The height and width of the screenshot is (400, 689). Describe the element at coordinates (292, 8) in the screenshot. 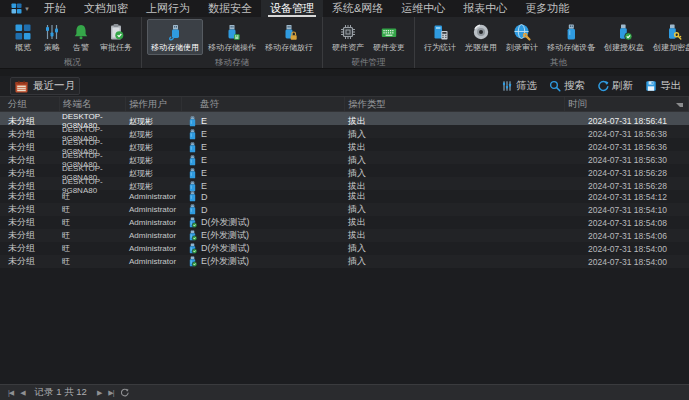

I see `menu-tab-device-management: 设备管理` at that location.